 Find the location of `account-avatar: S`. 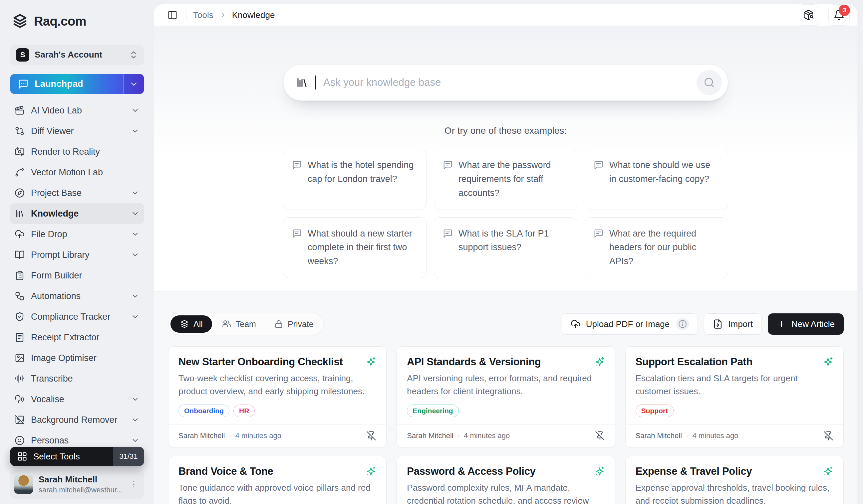

account-avatar: S is located at coordinates (23, 55).